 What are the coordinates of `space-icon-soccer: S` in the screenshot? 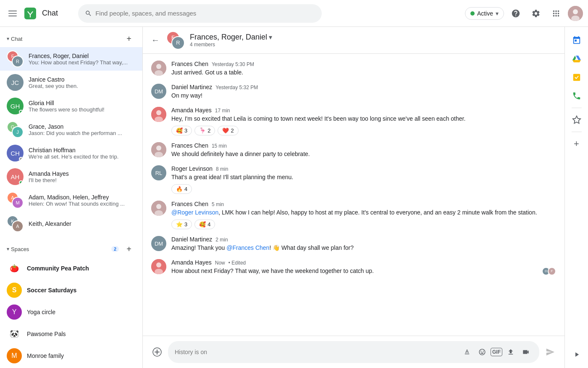 It's located at (14, 290).